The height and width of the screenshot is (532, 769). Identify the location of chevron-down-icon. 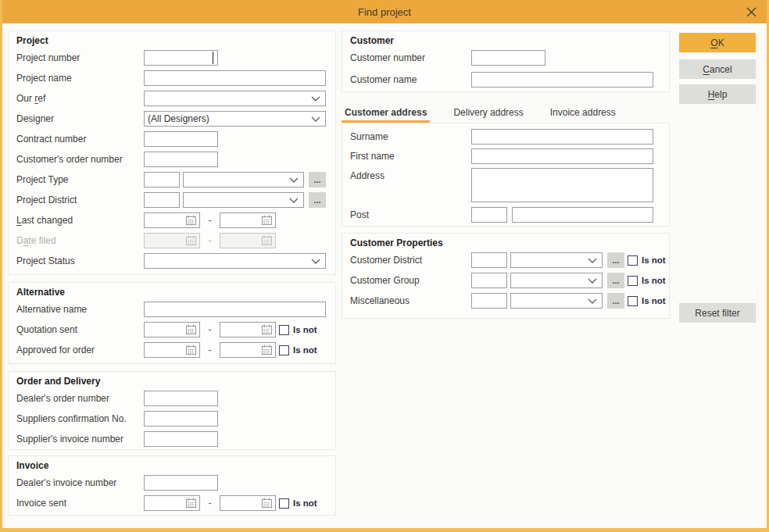
(316, 261).